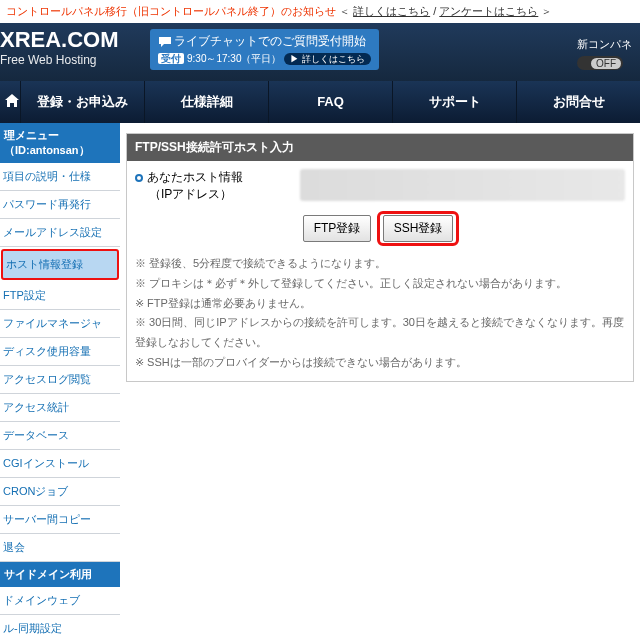 This screenshot has width=640, height=640. What do you see at coordinates (380, 363) in the screenshot?
I see `note-4: SSHは一部のプロバイダーからは接続できない場合があります。` at bounding box center [380, 363].